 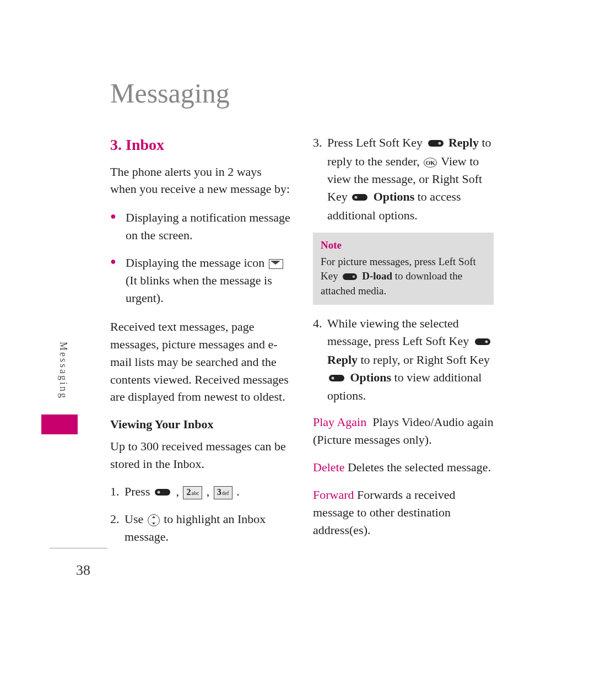 I want to click on step-1-body: Press , 2abc , 3def ., so click(x=208, y=492).